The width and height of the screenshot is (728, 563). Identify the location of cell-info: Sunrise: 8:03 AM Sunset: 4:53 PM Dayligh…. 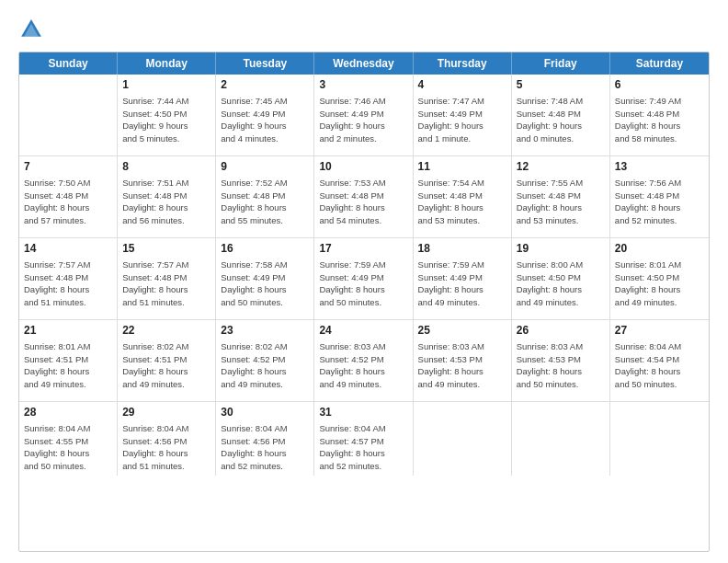
(561, 366).